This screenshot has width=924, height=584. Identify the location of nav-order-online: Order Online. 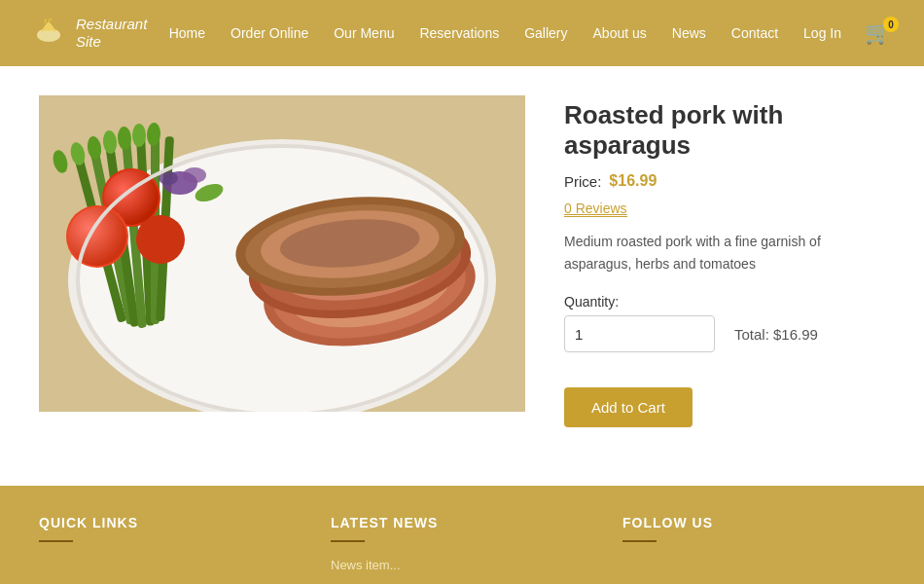
(269, 33).